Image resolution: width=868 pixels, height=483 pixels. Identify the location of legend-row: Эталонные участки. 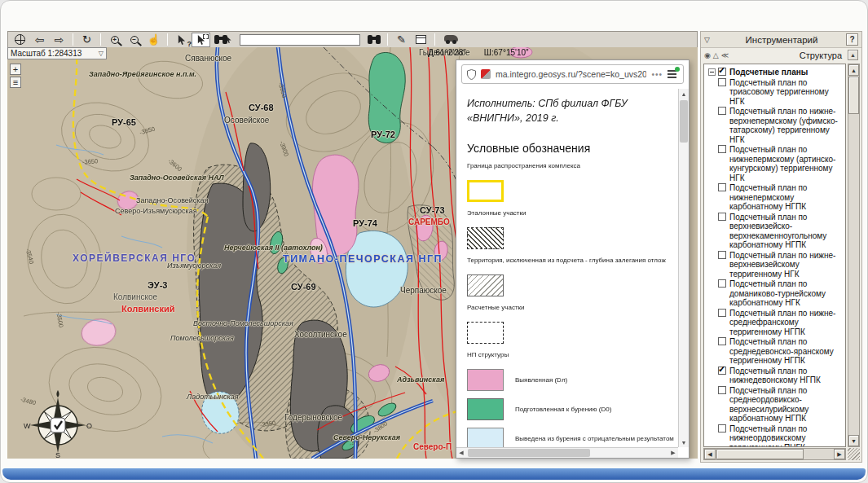
(571, 215).